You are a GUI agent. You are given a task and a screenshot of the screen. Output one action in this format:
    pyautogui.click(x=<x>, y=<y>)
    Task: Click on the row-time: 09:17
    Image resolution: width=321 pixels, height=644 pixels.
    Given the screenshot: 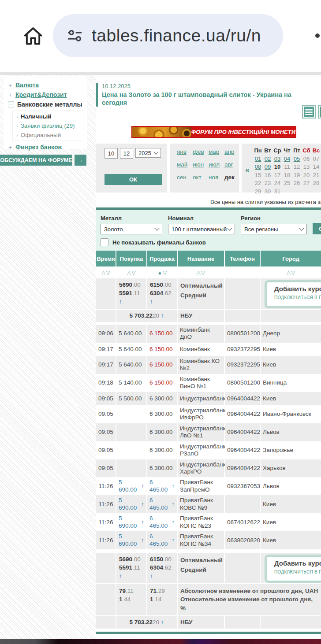 What is the action you would take?
    pyautogui.click(x=106, y=365)
    